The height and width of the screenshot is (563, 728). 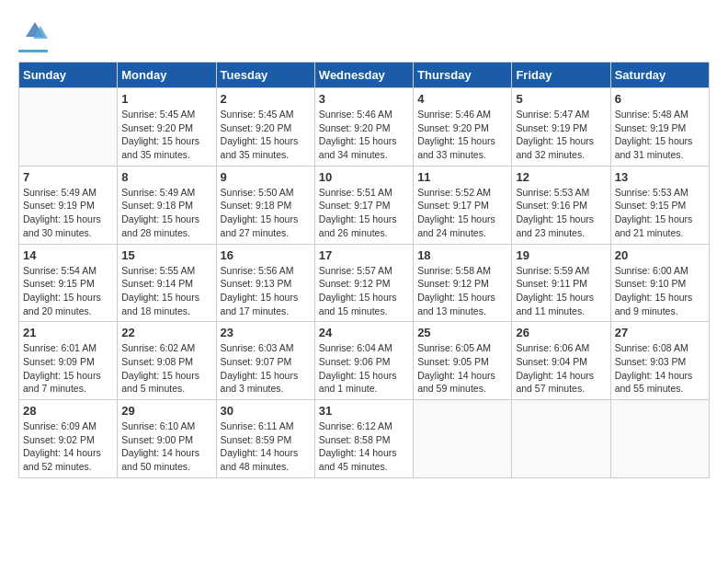 What do you see at coordinates (266, 410) in the screenshot?
I see `day-number: 30` at bounding box center [266, 410].